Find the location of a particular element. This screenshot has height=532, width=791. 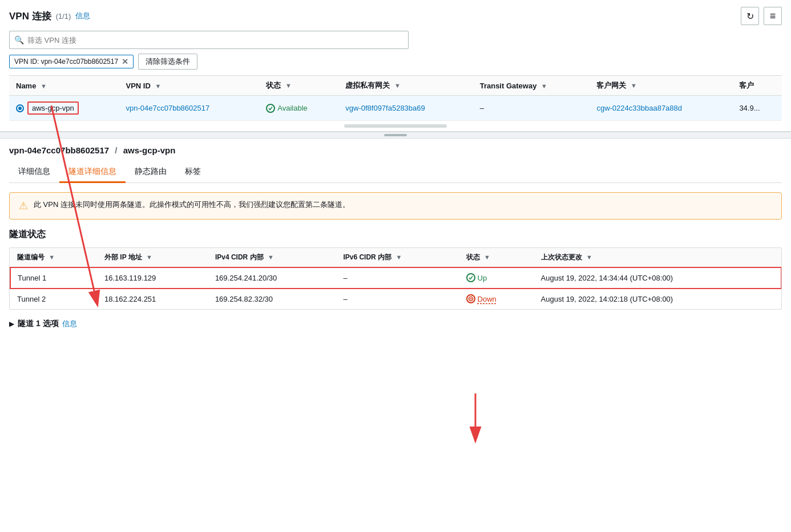

sort-icon-vpc: ▼ is located at coordinates (397, 86).